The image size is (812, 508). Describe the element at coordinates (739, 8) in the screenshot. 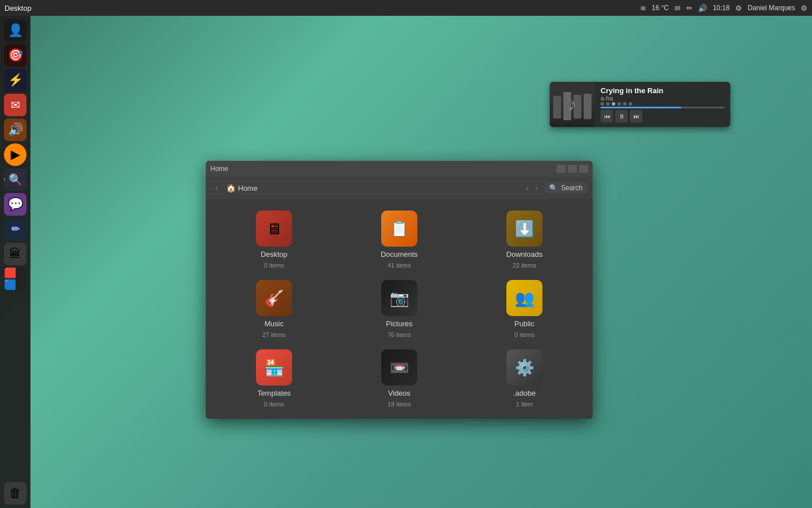

I see `gear-icon: ⚙` at that location.